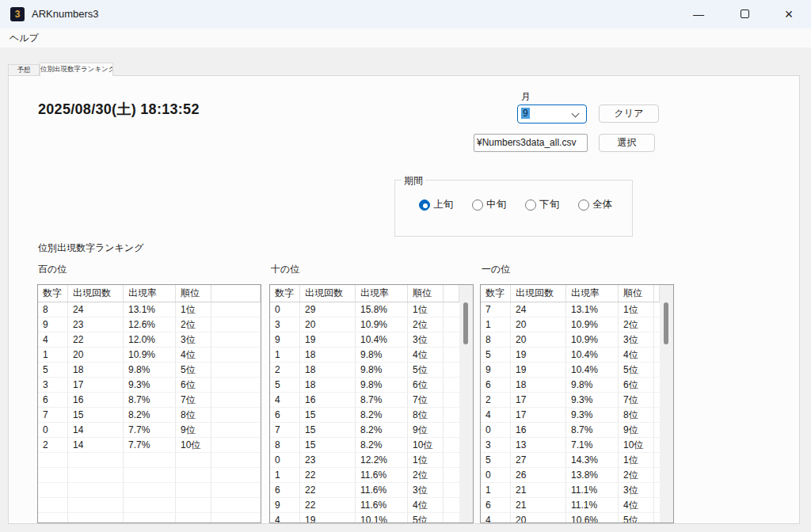 This screenshot has height=532, width=811. Describe the element at coordinates (382, 340) in the screenshot. I see `table-cell: 10.4%` at that location.